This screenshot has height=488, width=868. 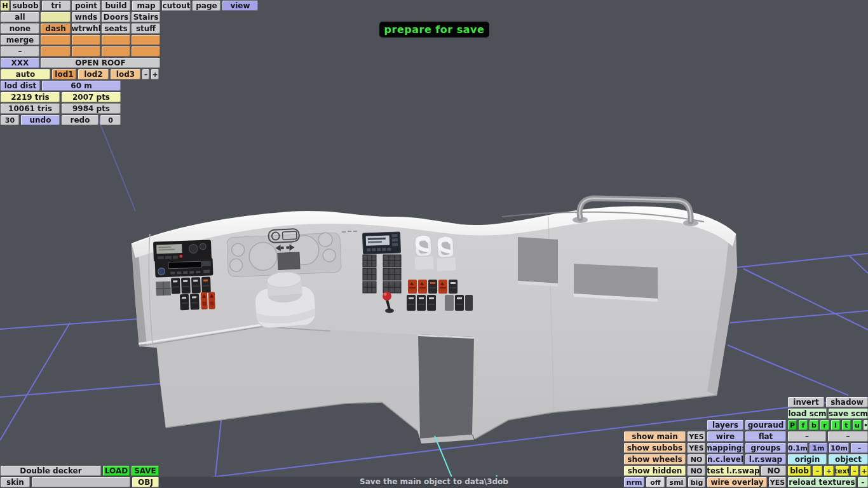 What do you see at coordinates (696, 459) in the screenshot?
I see `show-wheels-value: NO` at bounding box center [696, 459].